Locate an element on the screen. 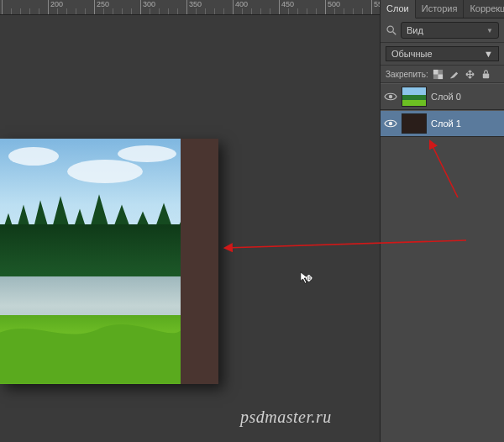 Image resolution: width=504 pixels, height=442 pixels. grass-region is located at coordinates (91, 350).